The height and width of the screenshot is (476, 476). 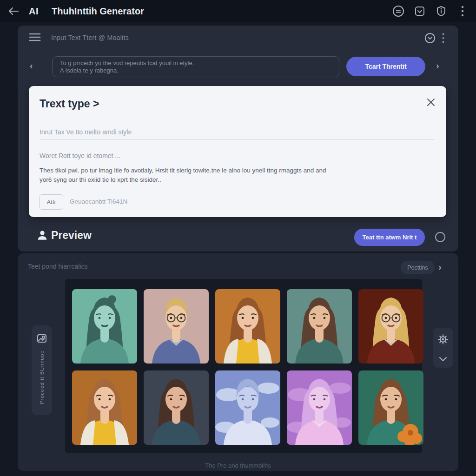 What do you see at coordinates (248, 326) in the screenshot?
I see `thumbnail-auburn-woman-yellow-top` at bounding box center [248, 326].